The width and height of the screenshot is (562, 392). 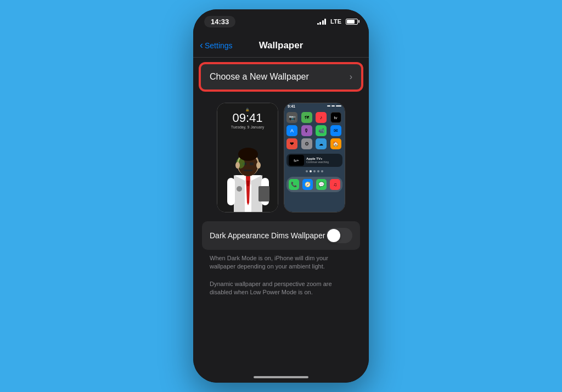 I want to click on tv-widget: tv+ Apple TV+ Continue watching, so click(x=314, y=160).